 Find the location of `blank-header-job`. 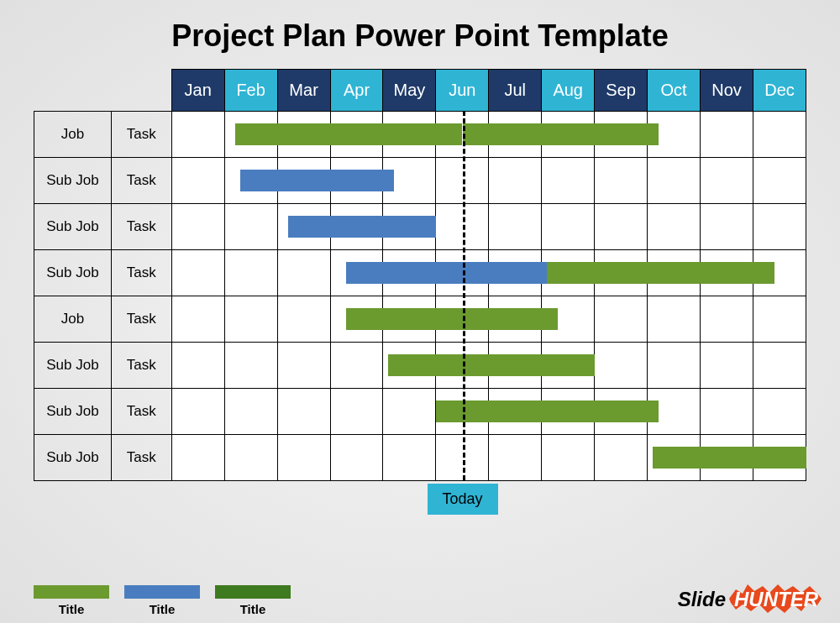

blank-header-job is located at coordinates (73, 91).